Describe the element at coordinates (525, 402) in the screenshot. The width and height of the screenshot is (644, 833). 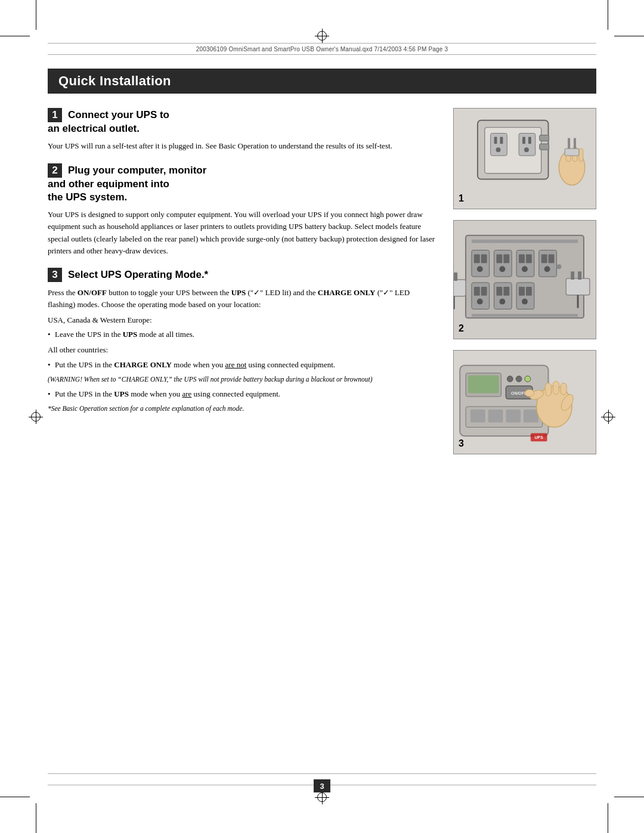
I see `illustration-3: ON/OFF` at that location.